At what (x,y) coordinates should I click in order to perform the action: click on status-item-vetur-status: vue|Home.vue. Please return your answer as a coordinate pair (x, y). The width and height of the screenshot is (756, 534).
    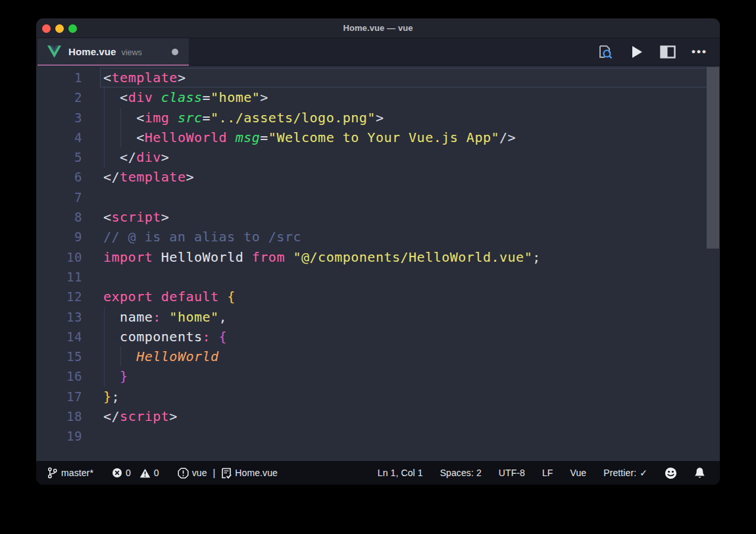
    Looking at the image, I should click on (228, 473).